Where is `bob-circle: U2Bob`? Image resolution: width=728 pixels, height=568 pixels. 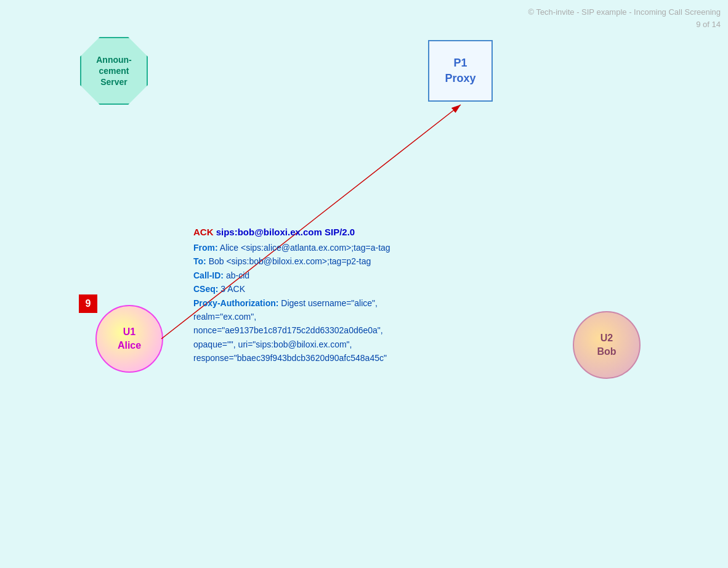
bob-circle: U2Bob is located at coordinates (607, 345).